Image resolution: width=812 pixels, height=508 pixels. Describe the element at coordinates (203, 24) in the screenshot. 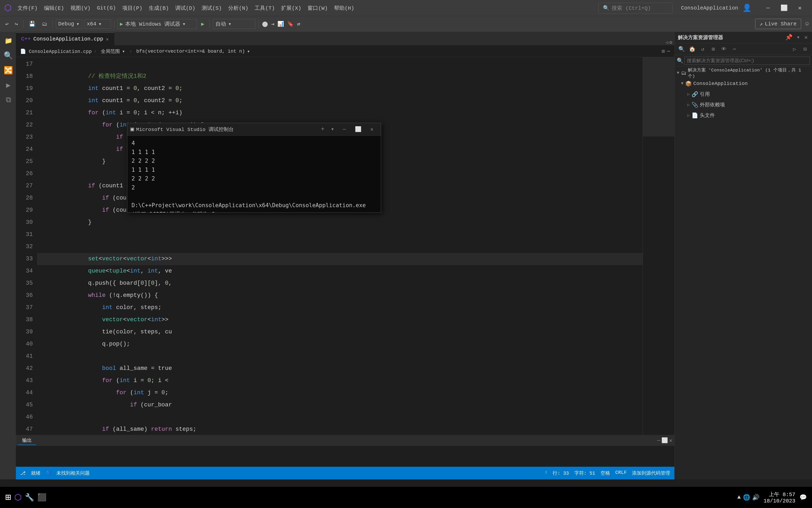

I see `run-button: ▶` at that location.